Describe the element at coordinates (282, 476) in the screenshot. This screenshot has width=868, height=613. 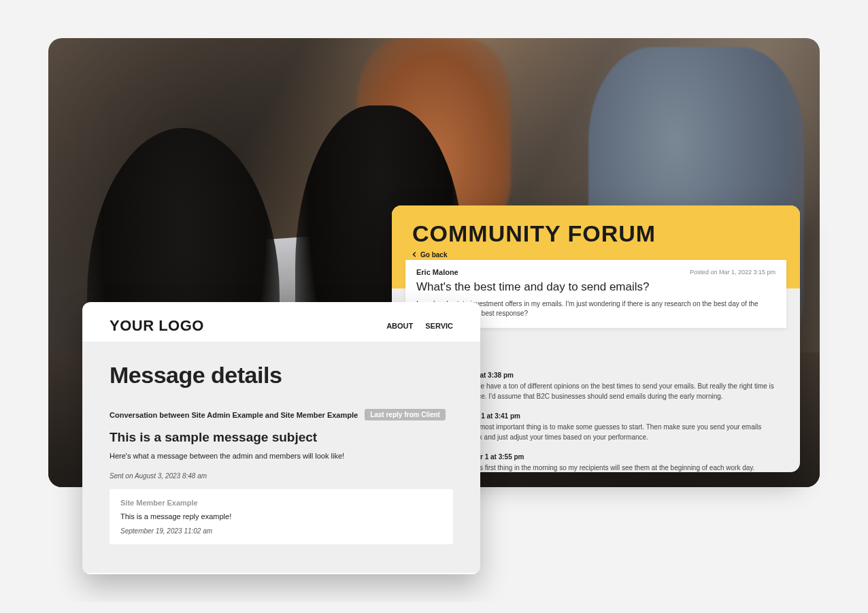
I see `message-sent-timestamp: Sent on August 3, 2023 8:48 am` at that location.